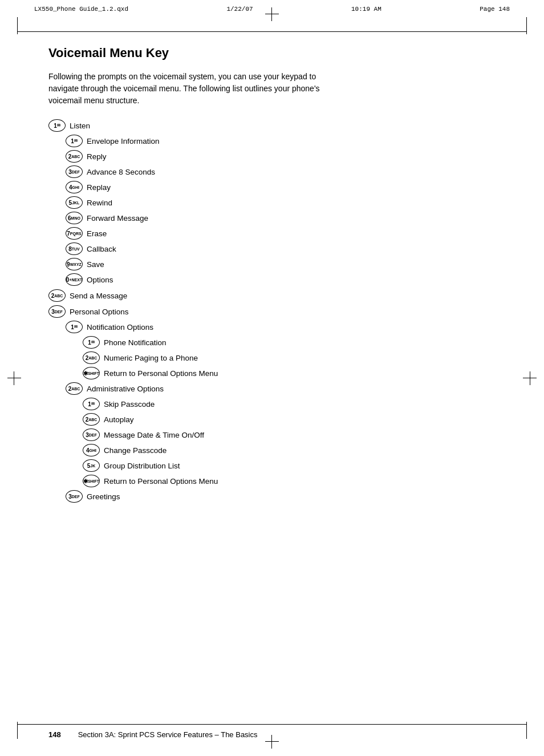 The image size is (544, 756). What do you see at coordinates (17, 730) in the screenshot?
I see `border-left-bottom` at bounding box center [17, 730].